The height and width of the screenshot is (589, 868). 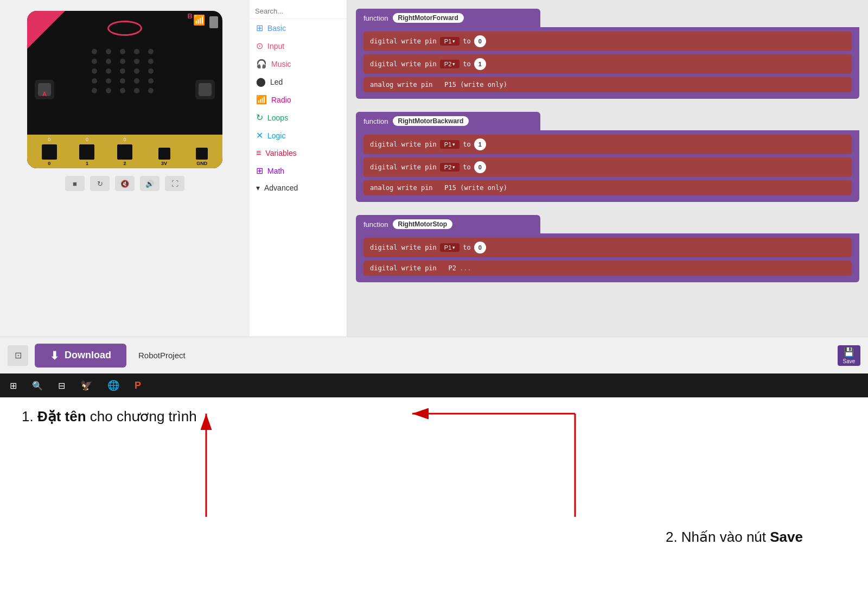 What do you see at coordinates (608, 258) in the screenshot?
I see `function-body-2: digital write pin P1 ▾ to 0 digital writ…` at bounding box center [608, 258].